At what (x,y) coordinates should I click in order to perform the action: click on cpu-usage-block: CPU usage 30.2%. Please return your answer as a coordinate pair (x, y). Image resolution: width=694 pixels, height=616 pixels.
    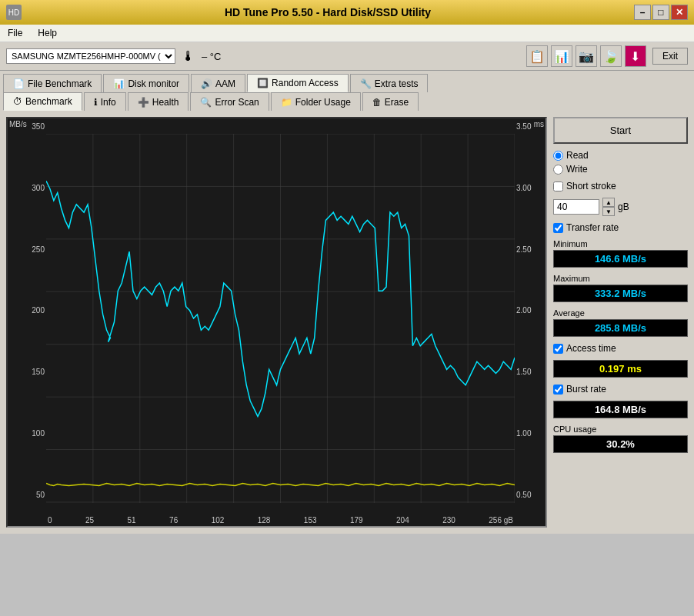
    Looking at the image, I should click on (620, 438).